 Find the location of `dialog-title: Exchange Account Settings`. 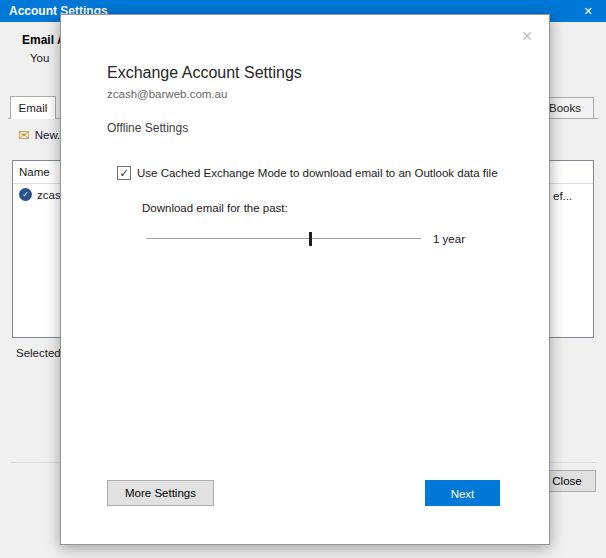

dialog-title: Exchange Account Settings is located at coordinates (204, 73).